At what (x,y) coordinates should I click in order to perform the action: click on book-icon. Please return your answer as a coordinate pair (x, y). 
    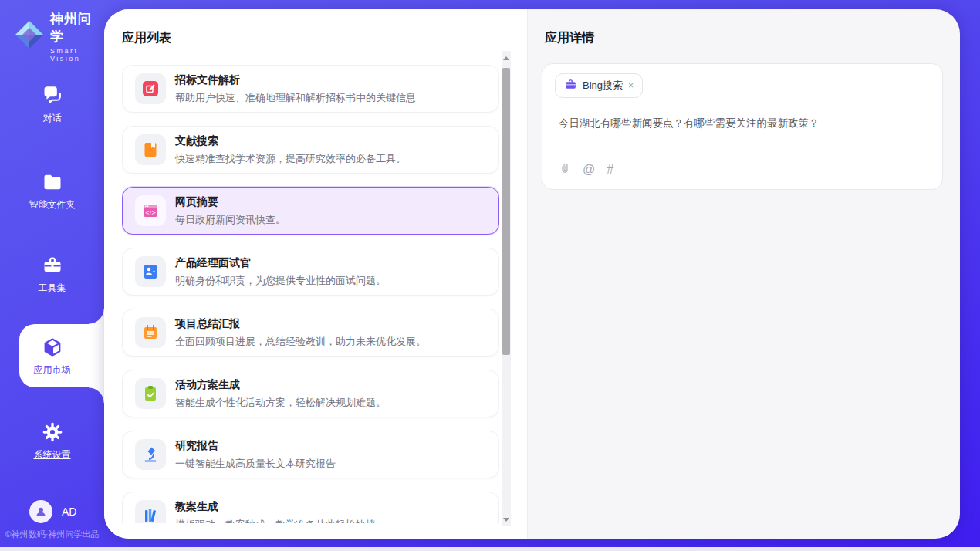
    Looking at the image, I should click on (150, 150).